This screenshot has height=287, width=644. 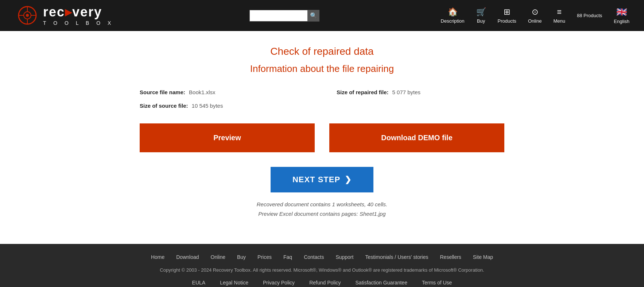 What do you see at coordinates (322, 99) in the screenshot?
I see `file-info-grid: Source file name: Book1.xlsx Size of rep…` at bounding box center [322, 99].